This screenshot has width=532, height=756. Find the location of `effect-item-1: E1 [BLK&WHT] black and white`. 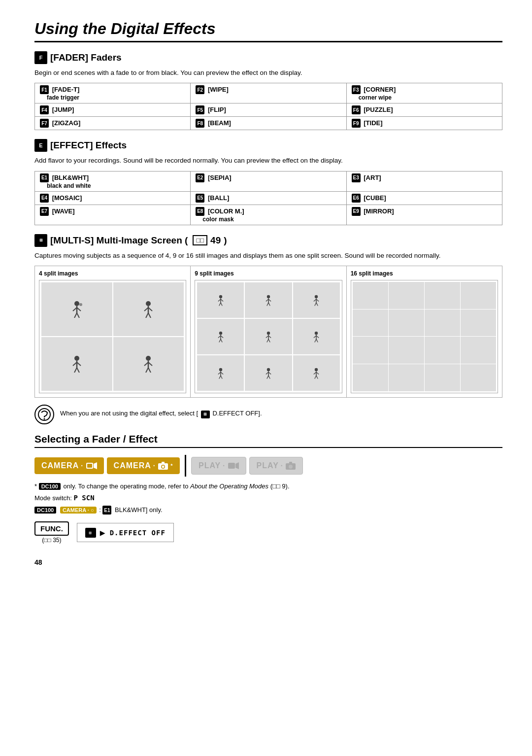

effect-item-1: E1 [BLK&WHT] black and white is located at coordinates (113, 181).